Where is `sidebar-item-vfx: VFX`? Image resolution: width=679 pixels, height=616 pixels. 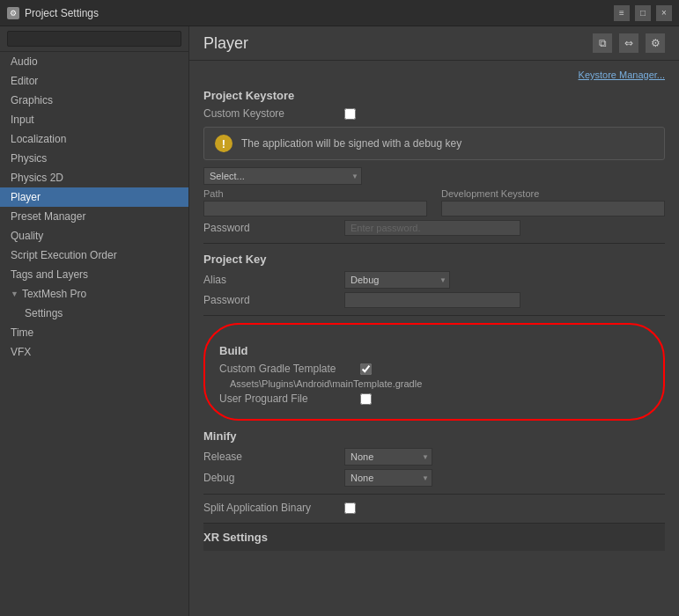
sidebar-item-vfx: VFX is located at coordinates (94, 352).